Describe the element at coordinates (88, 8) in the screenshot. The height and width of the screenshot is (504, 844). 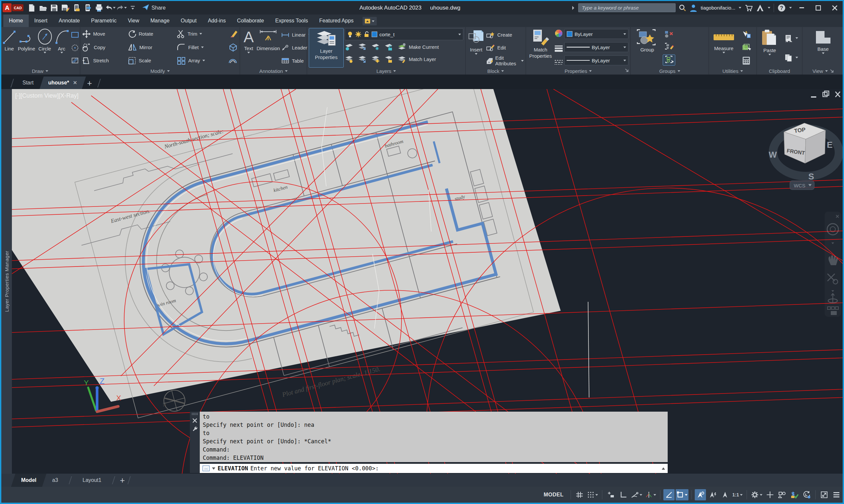
I see `open-from-mobile-button` at that location.